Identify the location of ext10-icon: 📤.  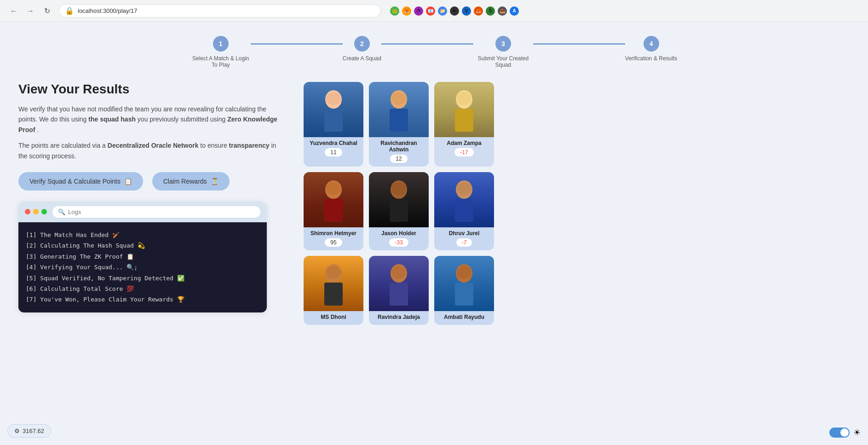
(502, 11).